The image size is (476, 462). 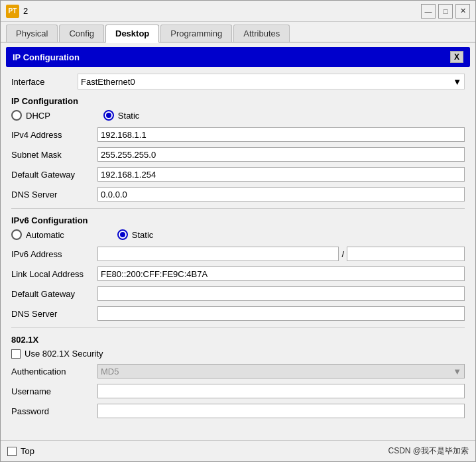 I want to click on tab-desktop: Desktop, so click(x=133, y=34).